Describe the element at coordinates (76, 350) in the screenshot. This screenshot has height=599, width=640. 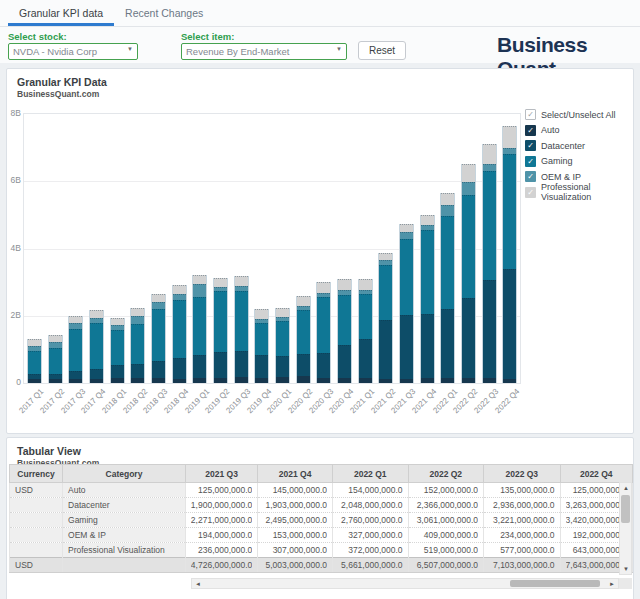
I see `bar-2017-q3` at that location.